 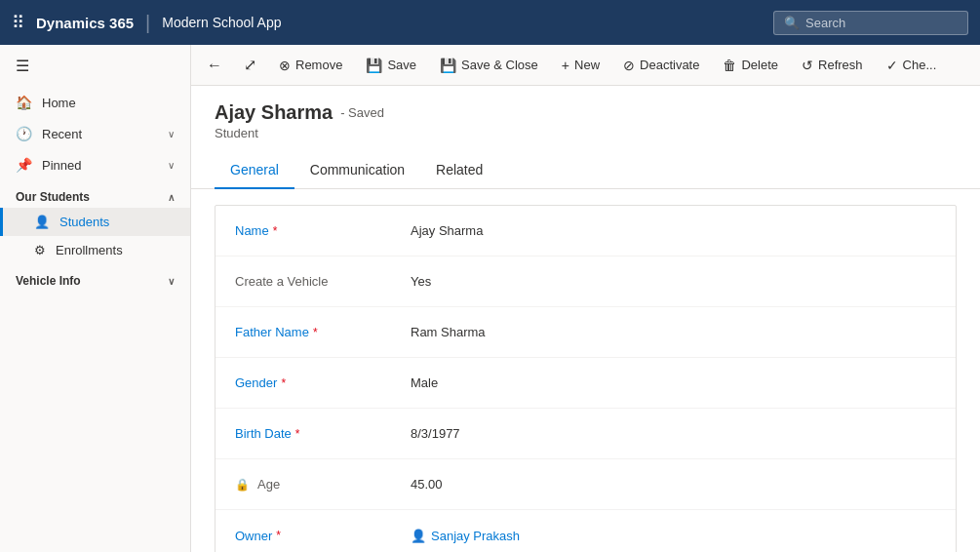 I want to click on field-vehicle-row: Create a Vehicle Yes, so click(x=585, y=282).